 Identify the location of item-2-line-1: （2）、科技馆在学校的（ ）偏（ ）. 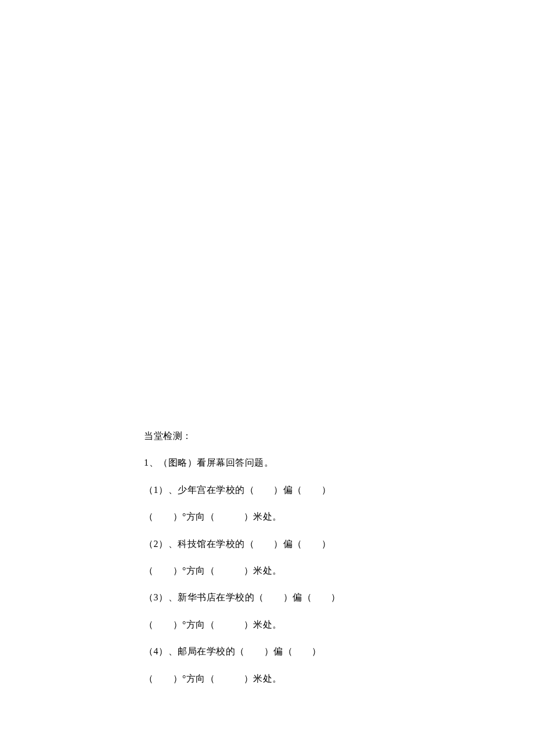
(272, 544).